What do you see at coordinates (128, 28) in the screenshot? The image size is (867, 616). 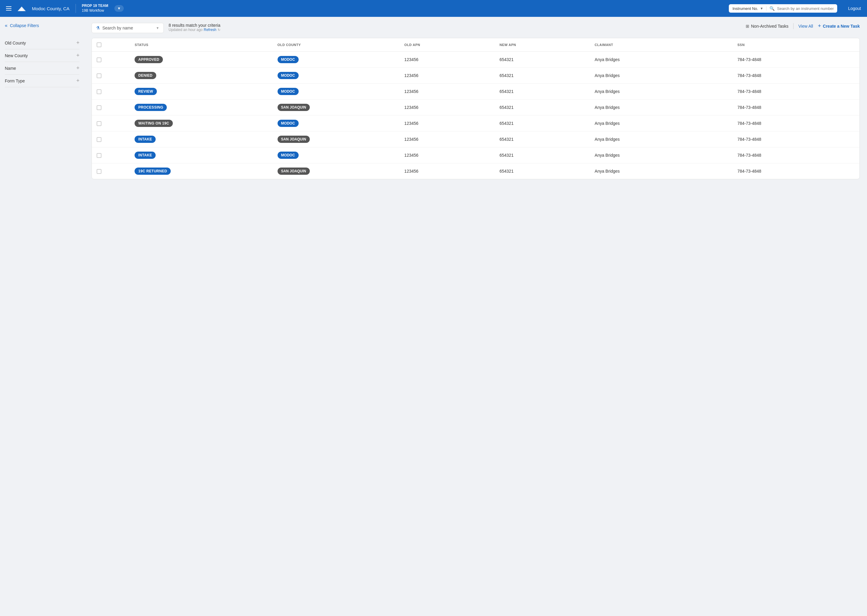 I see `name-search-text: Search by name` at bounding box center [128, 28].